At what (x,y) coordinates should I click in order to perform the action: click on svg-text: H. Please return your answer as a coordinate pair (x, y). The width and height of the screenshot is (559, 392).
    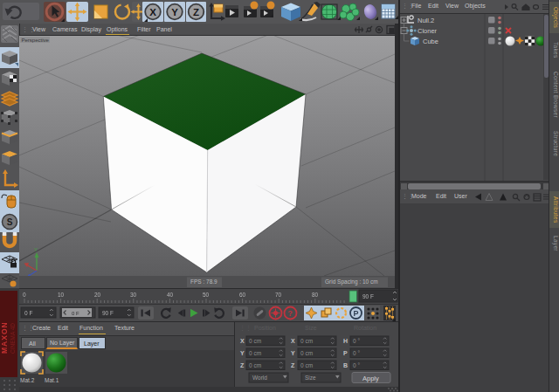
    Looking at the image, I should click on (346, 340).